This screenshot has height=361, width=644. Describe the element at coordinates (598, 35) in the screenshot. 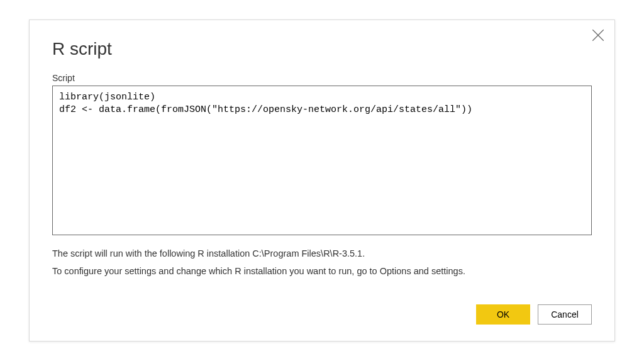

I see `close-button` at that location.